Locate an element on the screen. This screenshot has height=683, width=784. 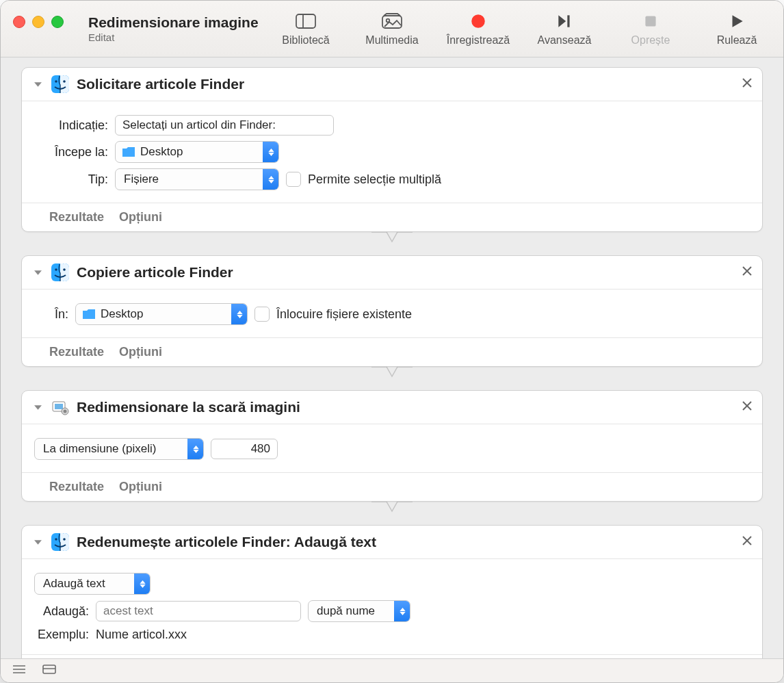
toolbar-run-button: Rulează is located at coordinates (737, 29).